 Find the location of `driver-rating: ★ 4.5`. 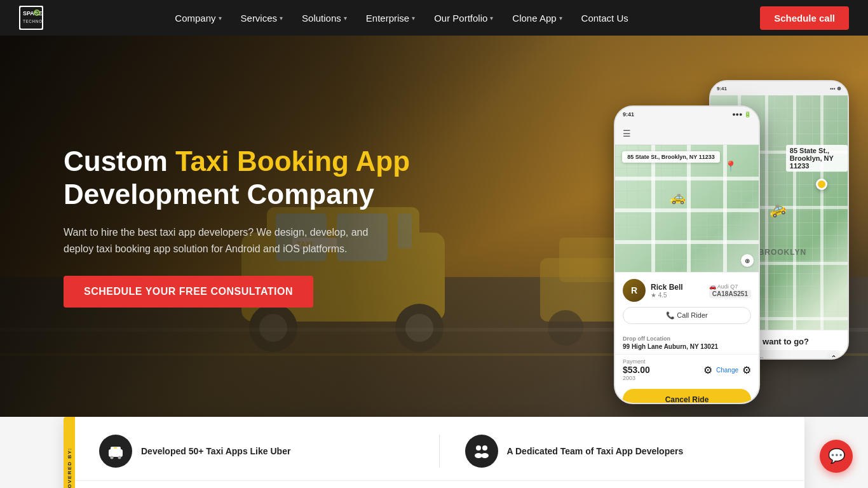

driver-rating: ★ 4.5 is located at coordinates (659, 295).